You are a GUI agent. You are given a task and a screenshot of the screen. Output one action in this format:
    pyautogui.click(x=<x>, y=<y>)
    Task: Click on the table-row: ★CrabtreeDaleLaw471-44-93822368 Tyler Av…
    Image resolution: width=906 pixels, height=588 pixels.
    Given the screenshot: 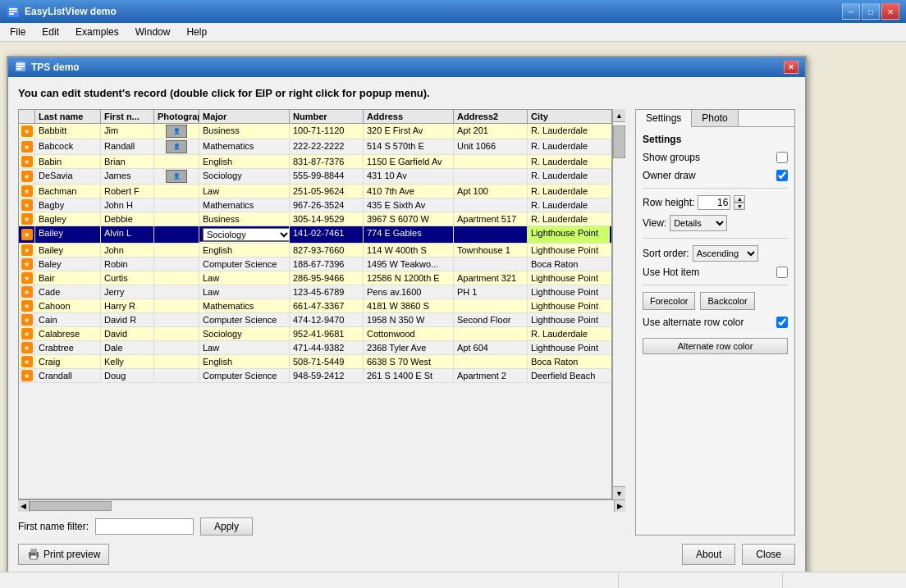 What is the action you would take?
    pyautogui.click(x=315, y=348)
    